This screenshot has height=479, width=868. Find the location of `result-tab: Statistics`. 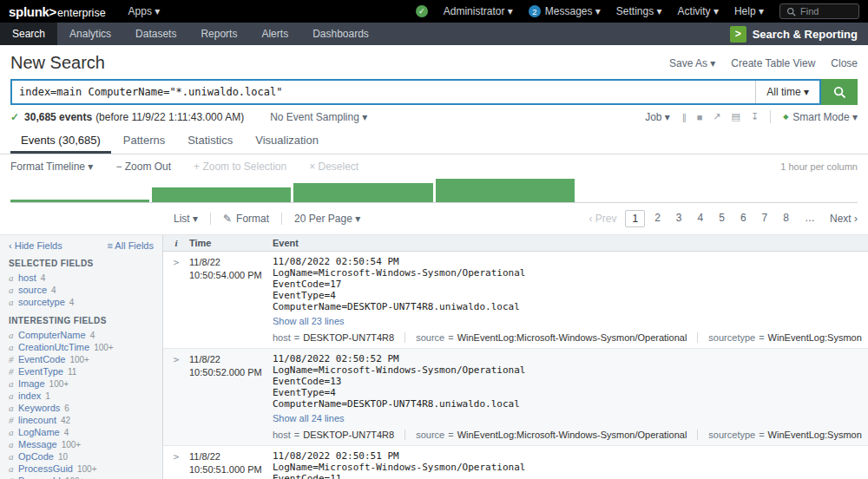

result-tab: Statistics is located at coordinates (210, 141).